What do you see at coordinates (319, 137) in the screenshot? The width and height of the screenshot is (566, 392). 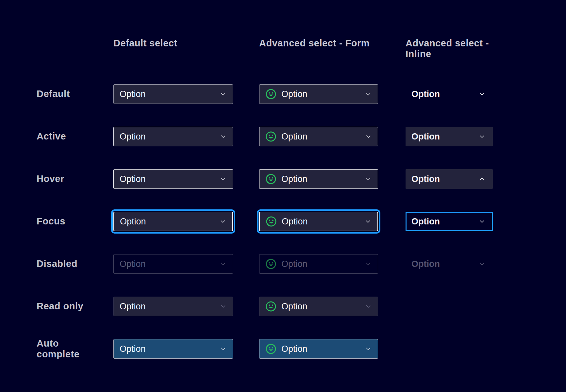 I see `advanced-form-select-active-state: Option` at bounding box center [319, 137].